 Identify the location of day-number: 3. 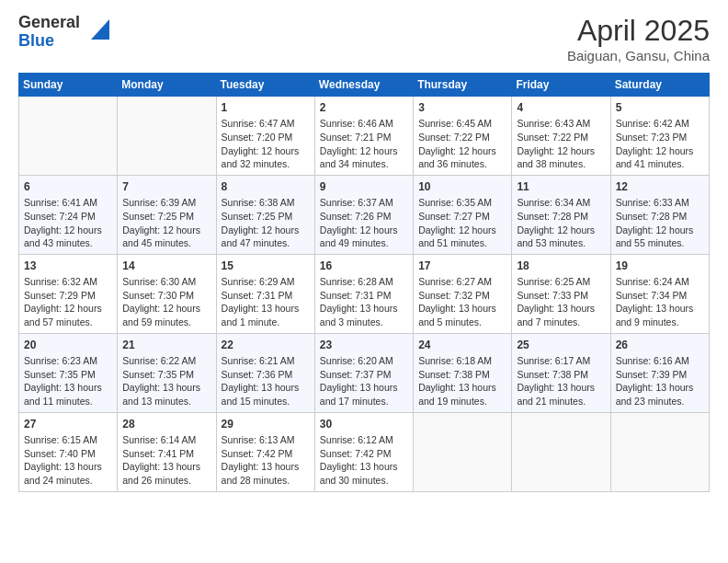
(462, 108).